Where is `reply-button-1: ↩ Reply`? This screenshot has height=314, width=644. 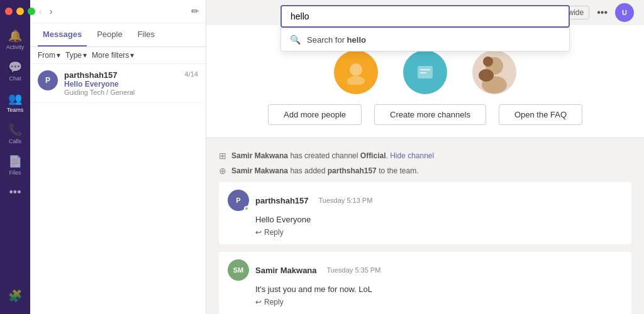
reply-button-1: ↩ Reply is located at coordinates (269, 232).